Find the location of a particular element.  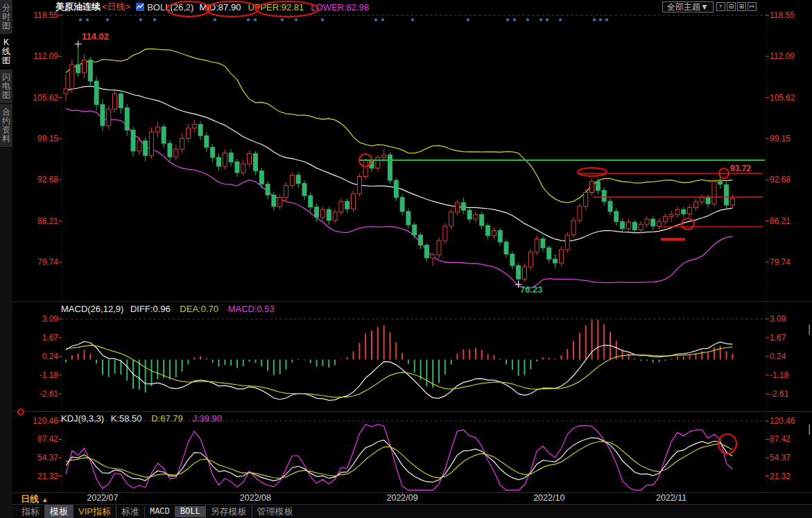

shrink-chart-icon: ⊟ is located at coordinates (731, 7).